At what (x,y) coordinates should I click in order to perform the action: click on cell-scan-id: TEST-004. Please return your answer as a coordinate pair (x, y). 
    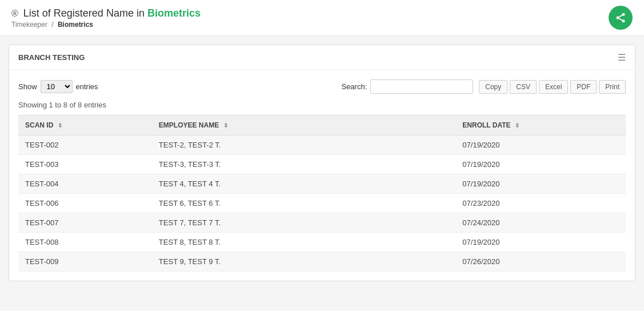
    Looking at the image, I should click on (85, 184).